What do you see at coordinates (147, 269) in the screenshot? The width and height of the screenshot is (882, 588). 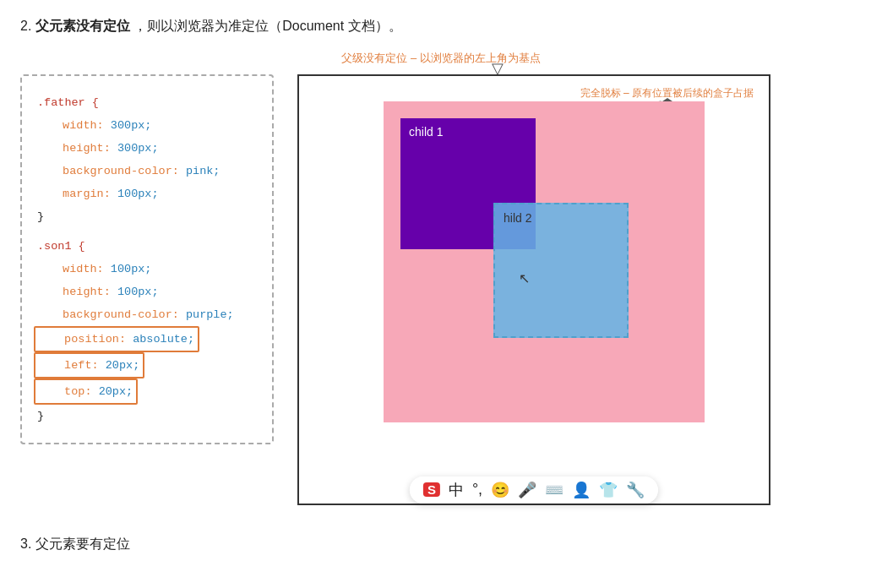 I see `code-line-width2: width: 100px;` at bounding box center [147, 269].